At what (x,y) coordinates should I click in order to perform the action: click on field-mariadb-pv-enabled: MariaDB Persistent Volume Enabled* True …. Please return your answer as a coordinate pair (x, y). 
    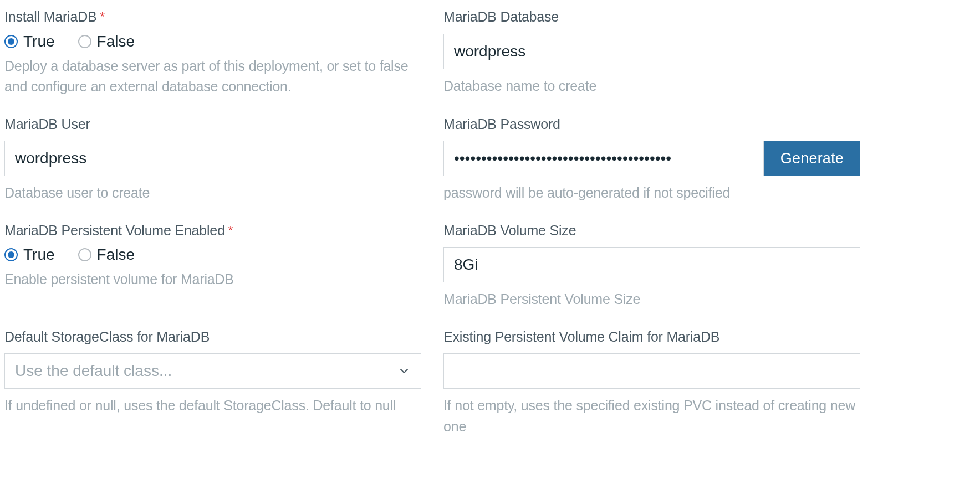
    Looking at the image, I should click on (213, 266).